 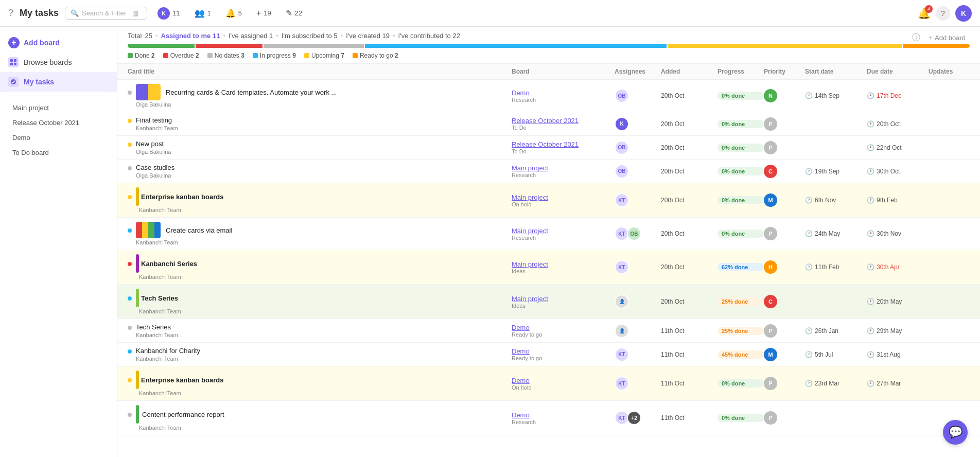 I want to click on table-row: Kanbanchi for Charity Kanbanchi Team Dem…, so click(x=549, y=355).